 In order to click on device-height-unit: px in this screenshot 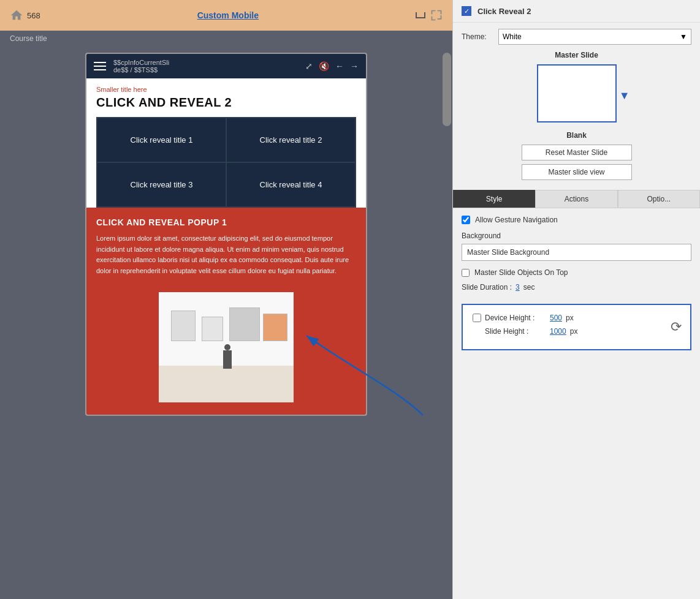, I will do `click(570, 318)`.